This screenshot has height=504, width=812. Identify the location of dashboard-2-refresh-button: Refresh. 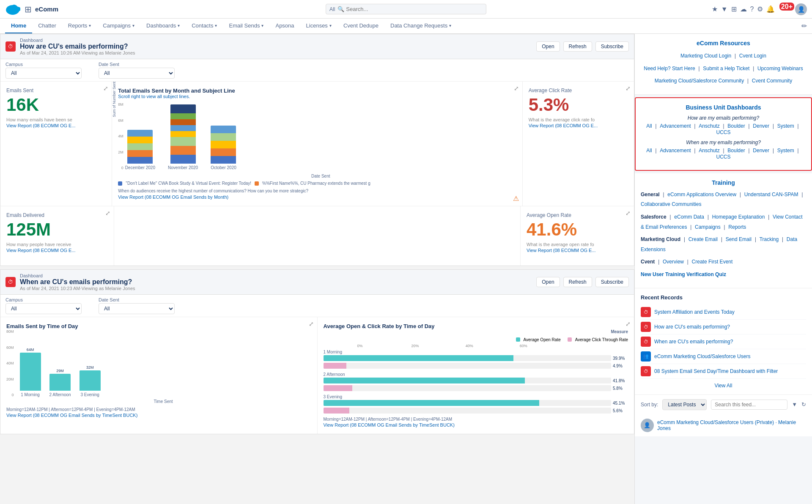
(578, 282).